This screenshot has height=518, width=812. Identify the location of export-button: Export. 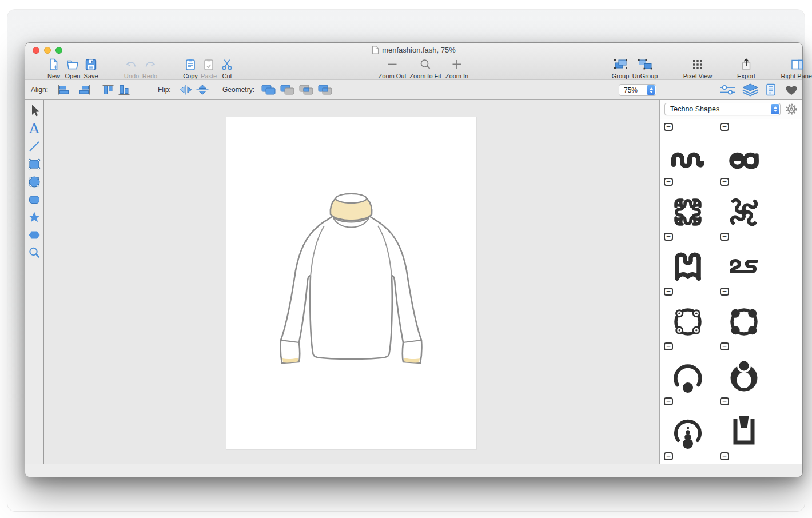
(746, 69).